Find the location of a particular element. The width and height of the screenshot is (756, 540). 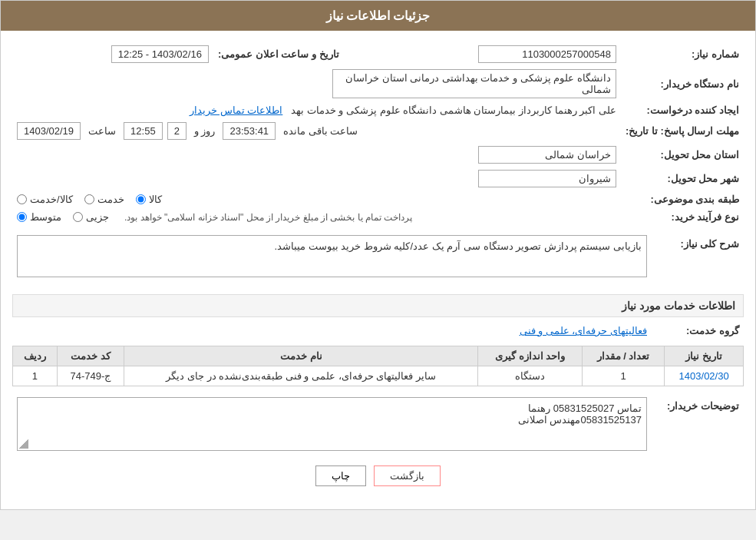

services-section-header: اطلاعات خدمات مورد نیاز is located at coordinates (378, 306).